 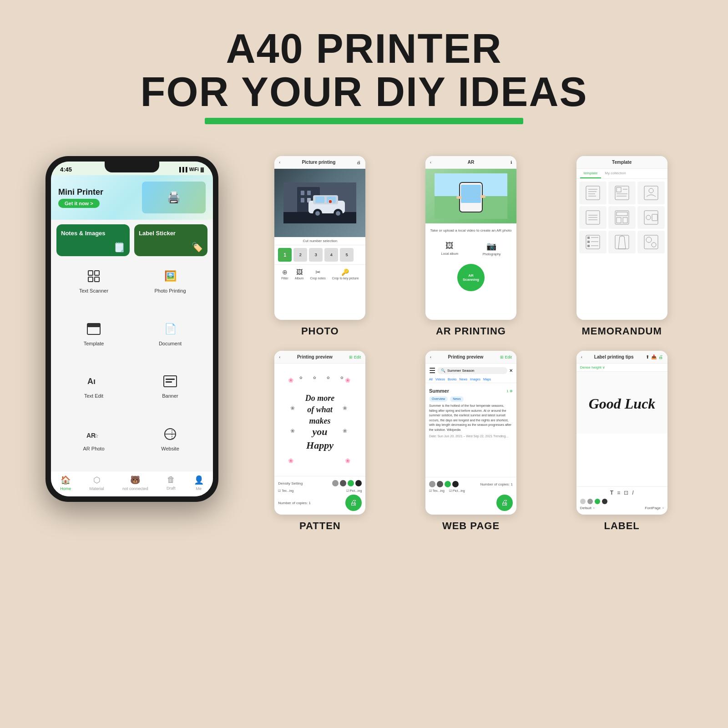 I want to click on memo-label: MEMORANDUM, so click(x=622, y=331).